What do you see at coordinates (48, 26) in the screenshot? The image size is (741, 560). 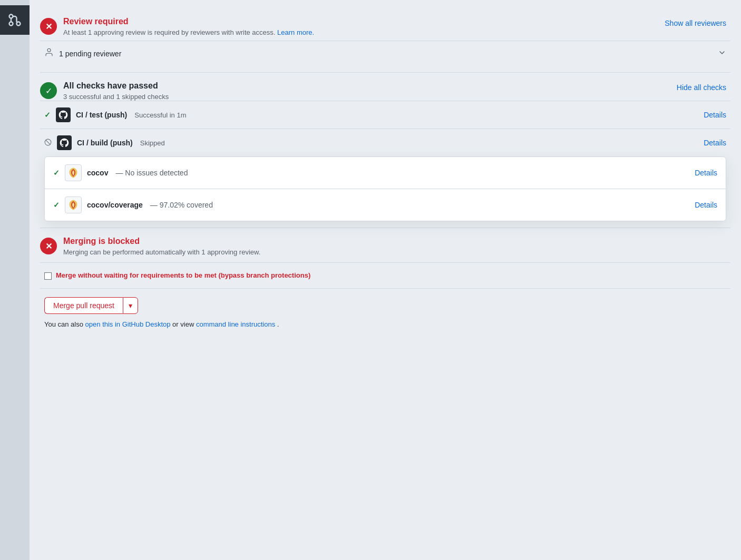 I see `review-required-icon: ✕` at bounding box center [48, 26].